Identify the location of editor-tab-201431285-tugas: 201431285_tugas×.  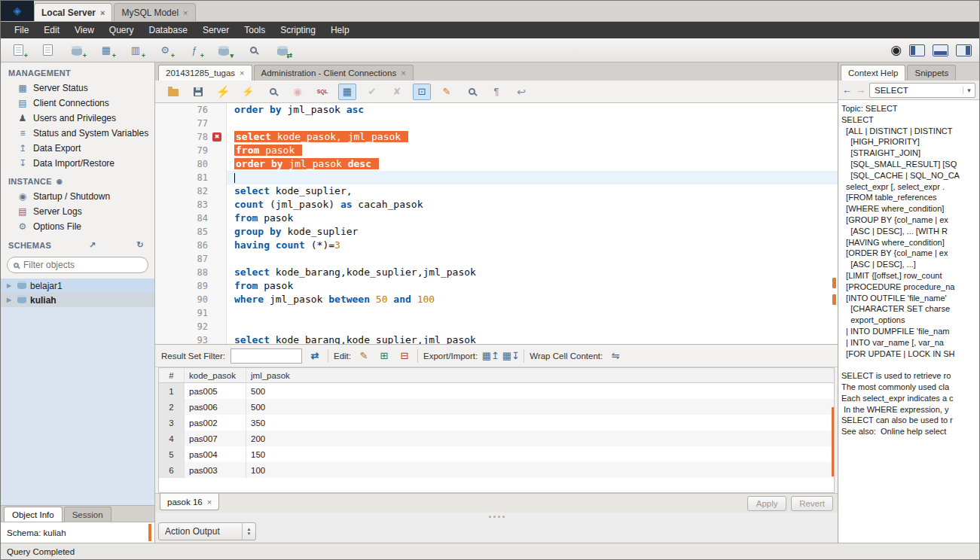
(205, 72).